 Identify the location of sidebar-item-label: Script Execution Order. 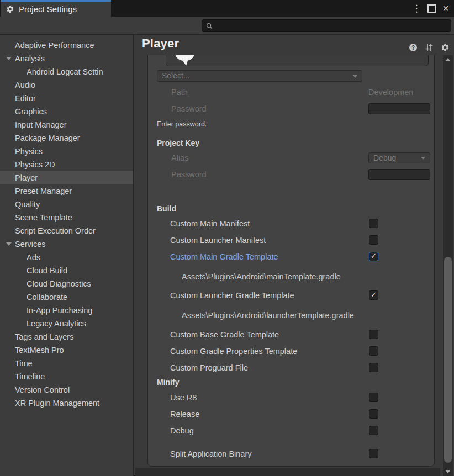
(47, 231).